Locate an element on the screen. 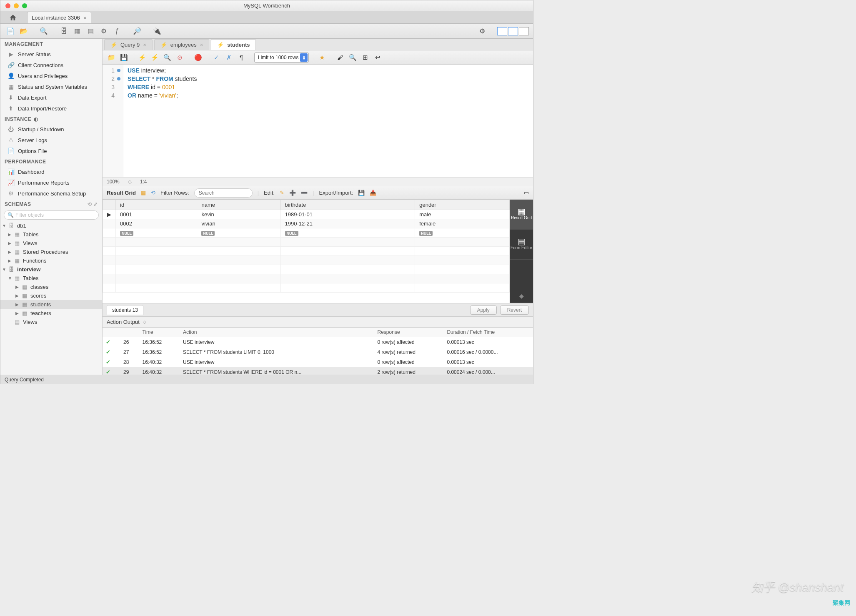  sidebar-item-server-logs: ⚠Server Logs is located at coordinates (51, 140).